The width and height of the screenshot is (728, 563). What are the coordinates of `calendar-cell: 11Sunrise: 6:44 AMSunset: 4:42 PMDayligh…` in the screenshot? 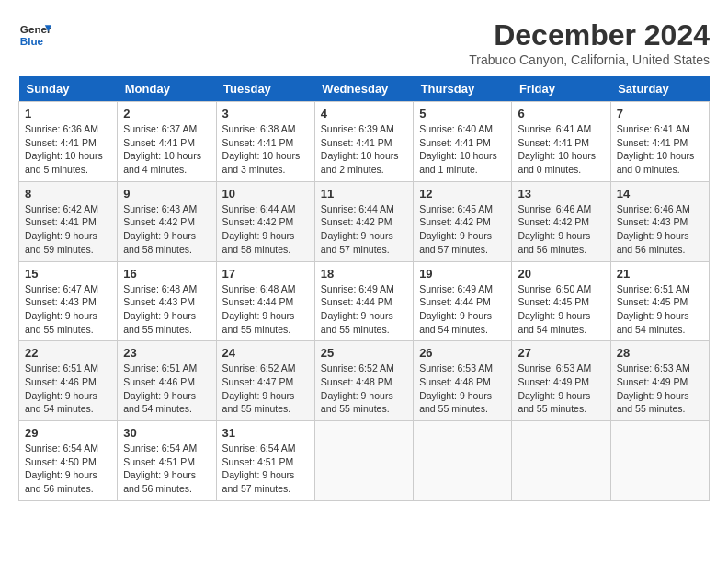 It's located at (364, 221).